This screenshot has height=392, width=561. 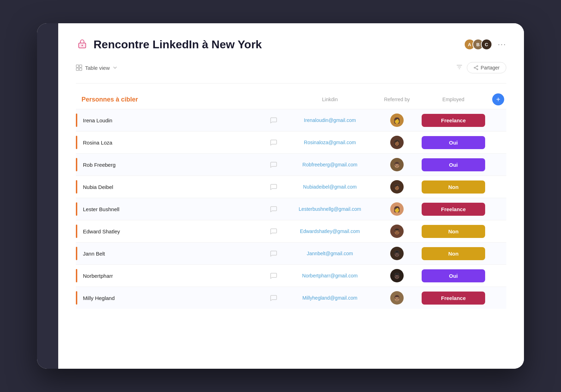 I want to click on view-label: Table view, so click(x=97, y=68).